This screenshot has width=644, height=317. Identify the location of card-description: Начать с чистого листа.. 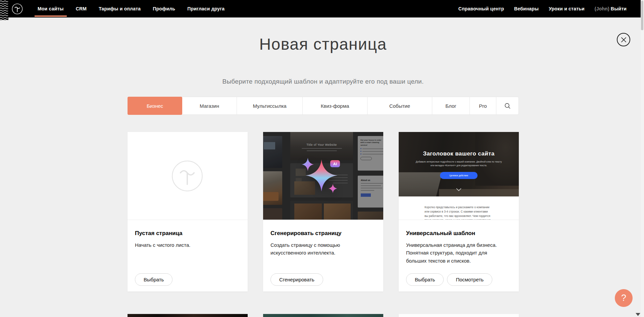
(185, 245).